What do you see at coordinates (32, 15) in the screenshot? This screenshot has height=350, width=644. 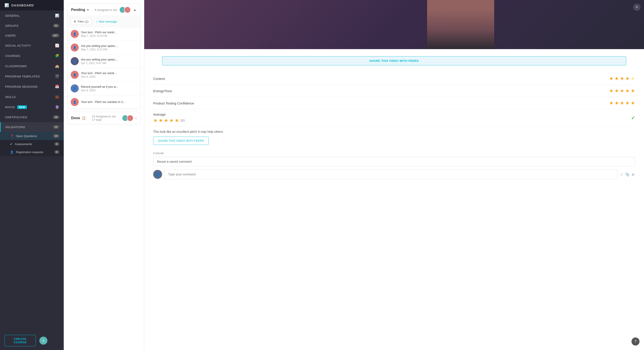 I see `sidebar-item-general: GENERAL 📊` at bounding box center [32, 15].